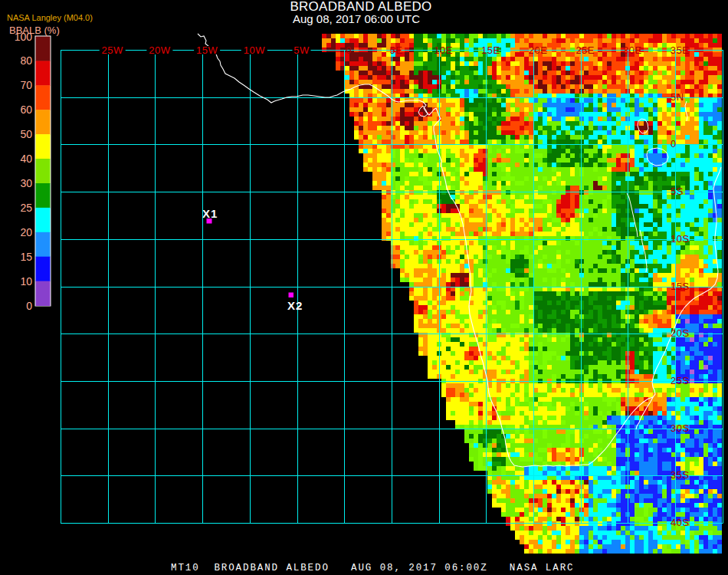 The height and width of the screenshot is (575, 728). Describe the element at coordinates (26, 257) in the screenshot. I see `svg-text: 15` at that location.